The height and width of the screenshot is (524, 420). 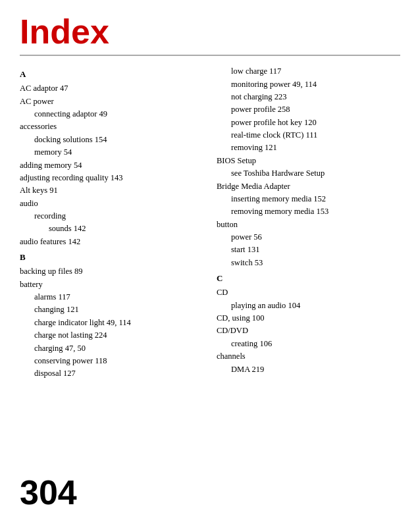 What do you see at coordinates (112, 166) in the screenshot?
I see `index-entry: adding memory 54` at bounding box center [112, 166].